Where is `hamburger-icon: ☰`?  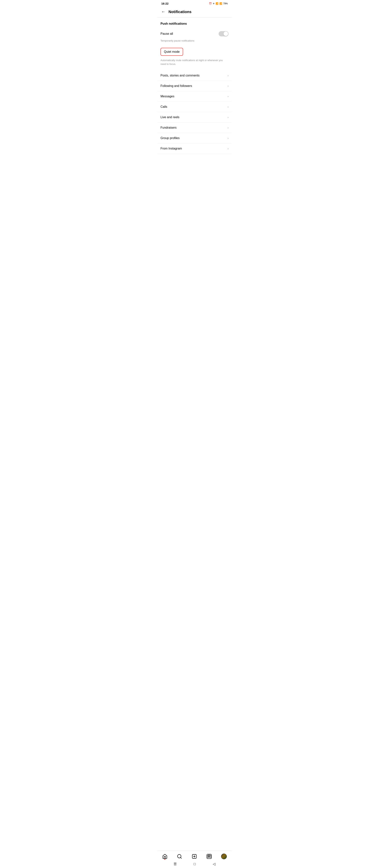 hamburger-icon: ☰ is located at coordinates (175, 864).